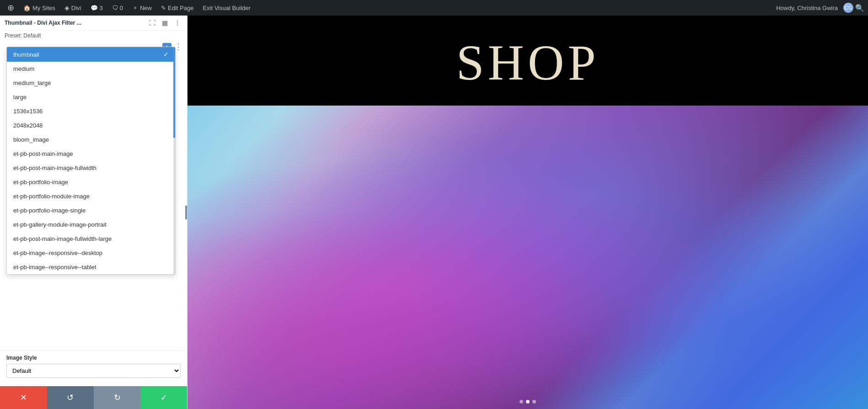 This screenshot has height=409, width=868. Describe the element at coordinates (60, 225) in the screenshot. I see `dropdown-option-label: et-pb-gallery-module-image-portrait` at that location.